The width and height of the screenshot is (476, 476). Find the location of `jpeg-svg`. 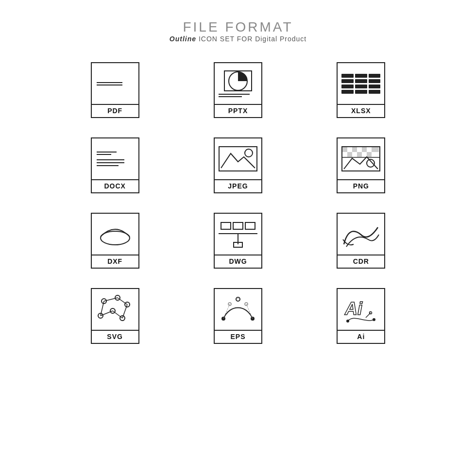

jpeg-svg is located at coordinates (238, 159).